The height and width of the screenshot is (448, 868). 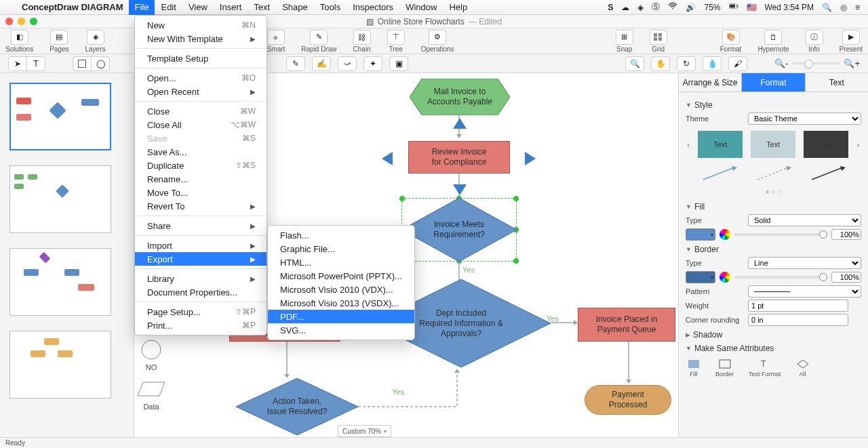 I want to click on toolgrp-format: 🎨Format, so click(x=731, y=41).